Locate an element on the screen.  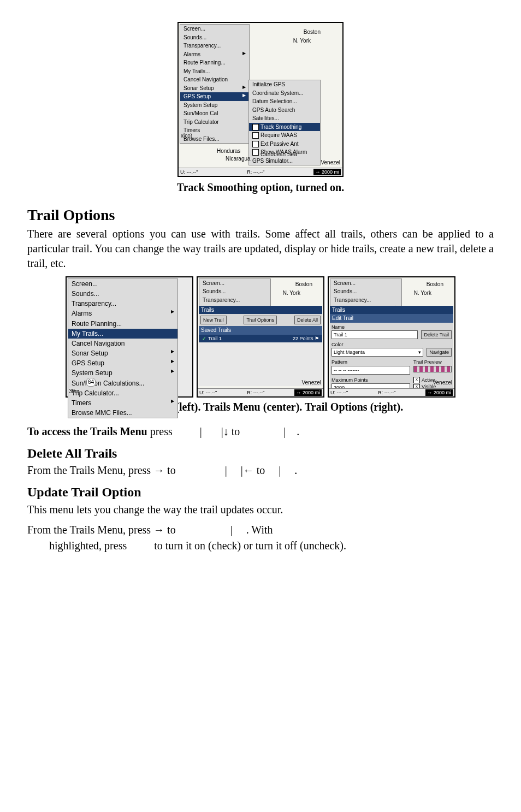
menu-item: System Setup▶ is located at coordinates (123, 373).